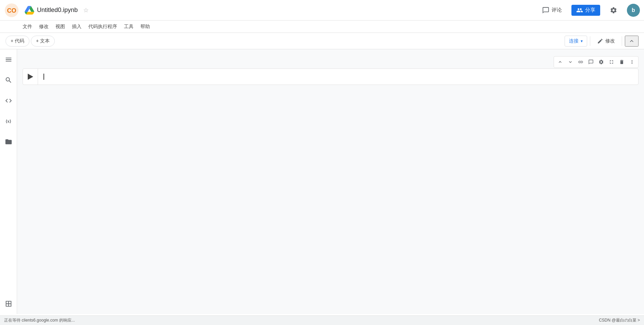 Image resolution: width=644 pixels, height=325 pixels. What do you see at coordinates (77, 27) in the screenshot?
I see `menu-insert: 插入` at bounding box center [77, 27].